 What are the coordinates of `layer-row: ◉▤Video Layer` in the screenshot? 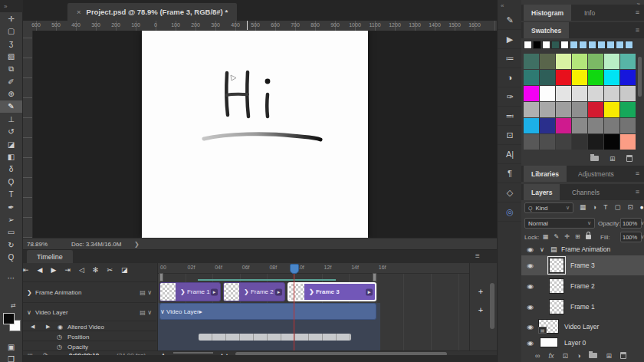 It's located at (583, 327).